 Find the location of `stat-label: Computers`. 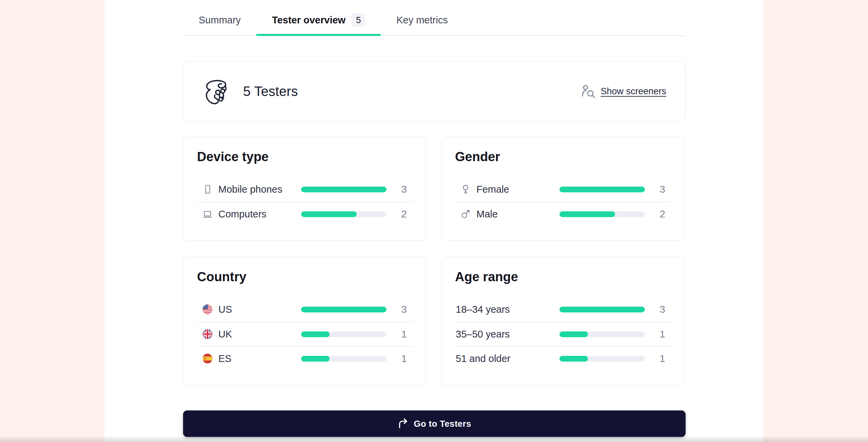

stat-label: Computers is located at coordinates (260, 214).